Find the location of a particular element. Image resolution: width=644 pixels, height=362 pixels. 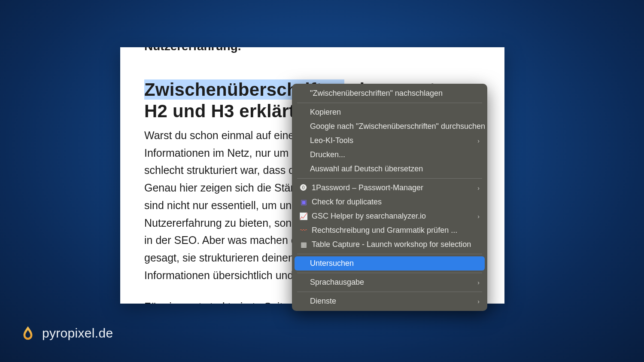

menu-item: 📈GSC Helper by searchanalyzer.io› is located at coordinates (390, 216).